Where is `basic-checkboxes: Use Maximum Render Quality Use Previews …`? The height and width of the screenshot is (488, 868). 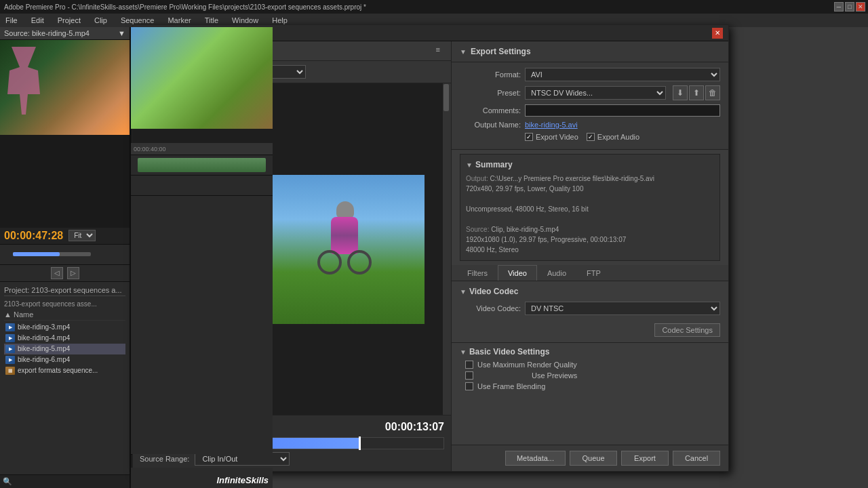 basic-checkboxes: Use Maximum Render Quality Use Previews … is located at coordinates (593, 375).